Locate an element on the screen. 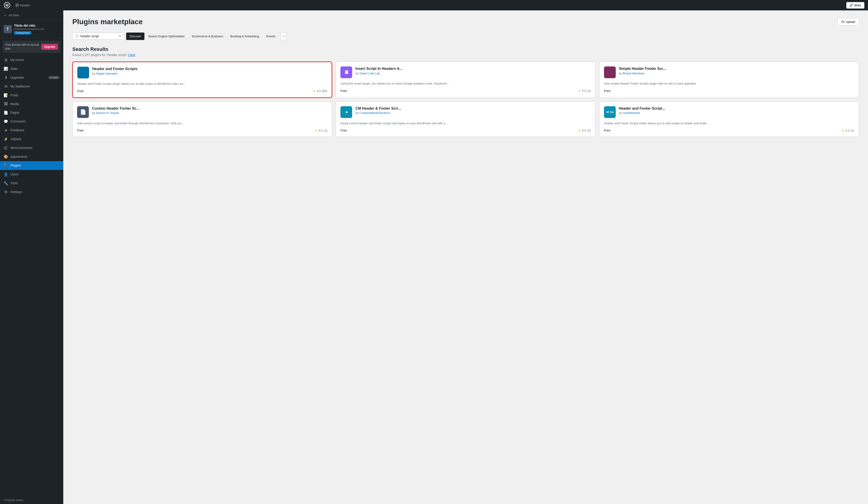  reader-button: Reader is located at coordinates (23, 5).